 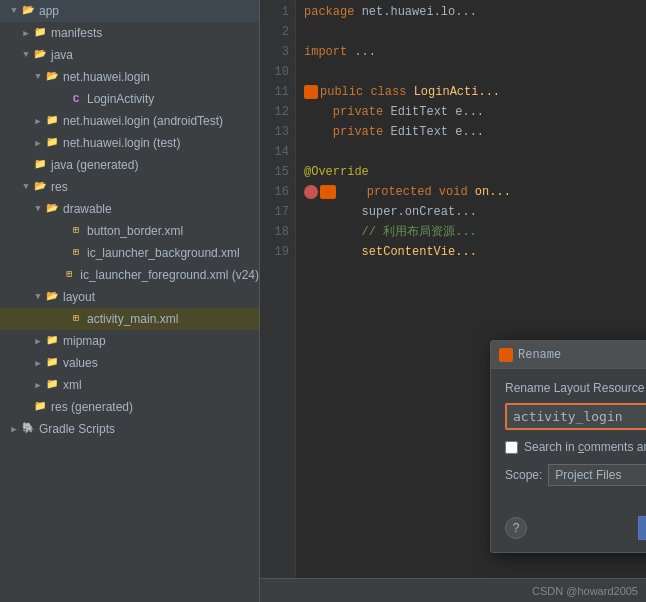 I want to click on tree-item-activity-main: ▶ ⊞ activity_main.xml, so click(x=130, y=319).